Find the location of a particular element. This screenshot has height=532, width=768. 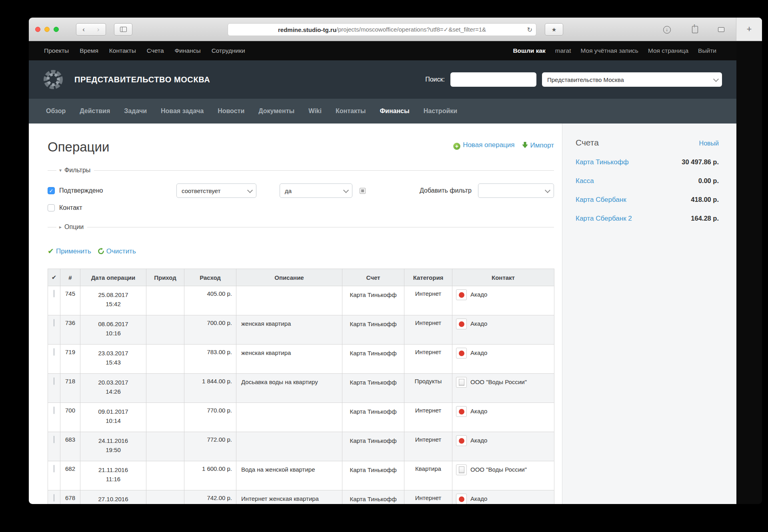

column-header-id: # is located at coordinates (70, 277).